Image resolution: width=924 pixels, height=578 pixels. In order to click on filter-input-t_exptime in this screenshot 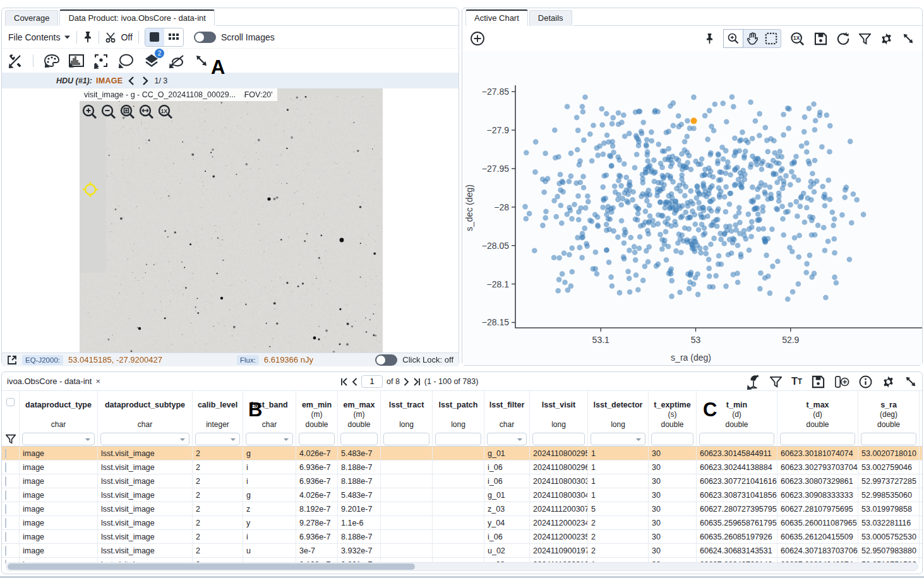, I will do `click(672, 439)`.